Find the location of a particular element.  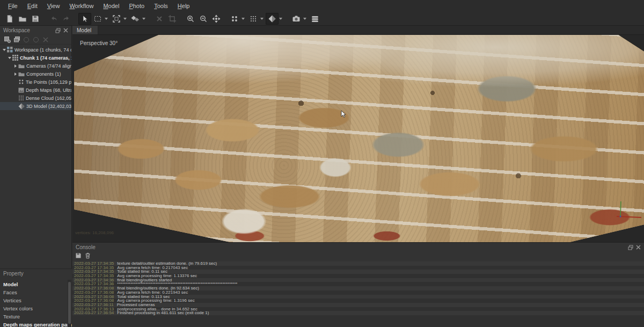

workspace-toolbar is located at coordinates (35, 40).